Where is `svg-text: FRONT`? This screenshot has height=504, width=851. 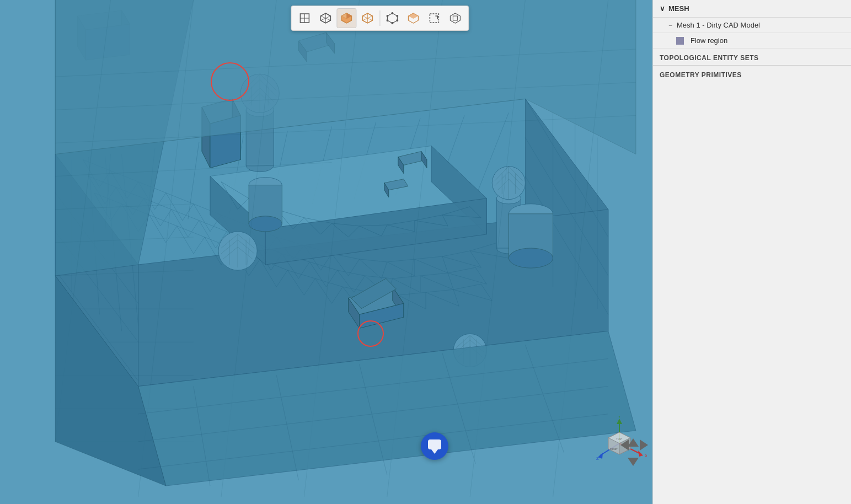 svg-text: FRONT is located at coordinates (614, 449).